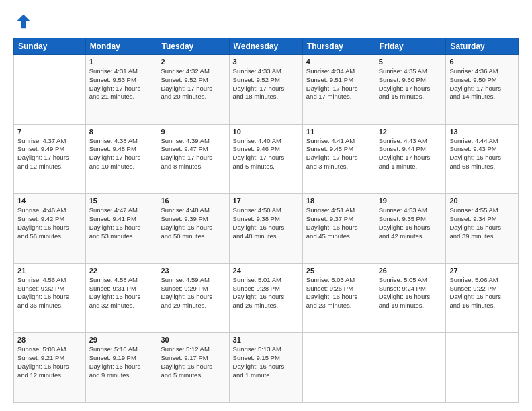  I want to click on calendar-cell: 6Sunrise: 4:36 AMSunset: 9:50 PMDaylight…, so click(482, 90).